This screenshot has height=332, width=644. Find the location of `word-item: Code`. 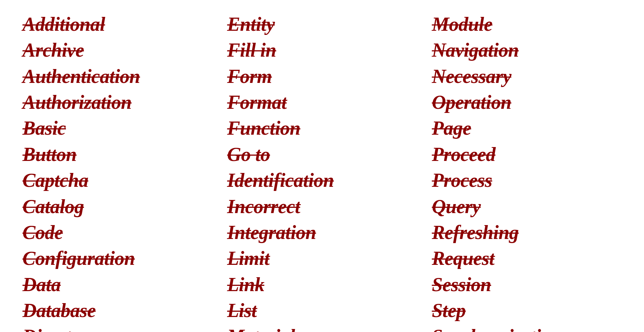

word-item: Code is located at coordinates (117, 233).